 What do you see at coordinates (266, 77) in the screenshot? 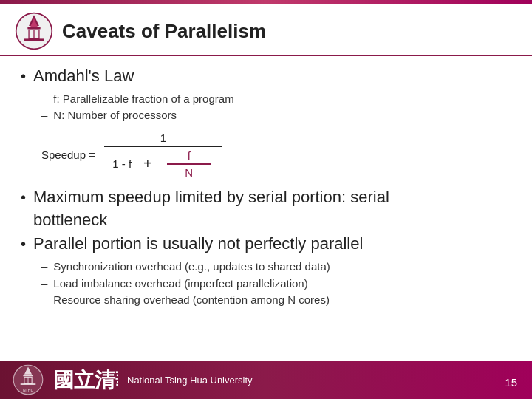
I see `bullet-amdahls-law: • Amdahl's Law` at bounding box center [266, 77].